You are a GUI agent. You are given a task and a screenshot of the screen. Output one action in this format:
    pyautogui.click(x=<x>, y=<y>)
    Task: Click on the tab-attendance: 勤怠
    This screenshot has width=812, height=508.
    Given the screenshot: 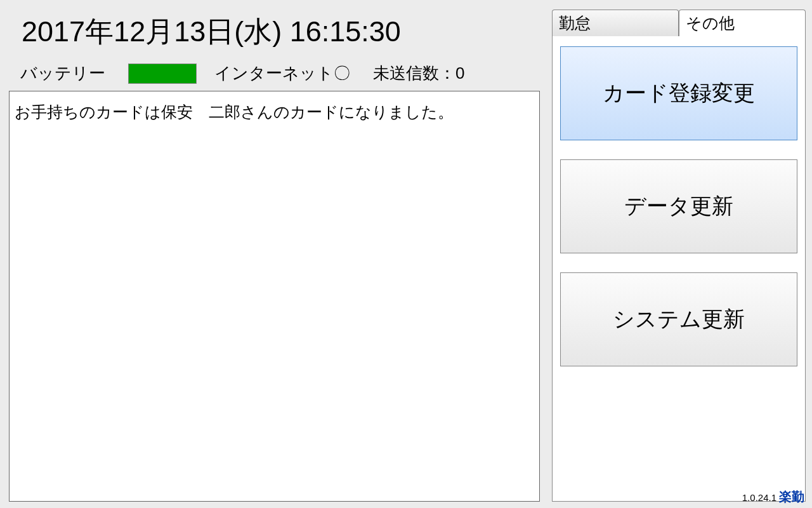 What is the action you would take?
    pyautogui.click(x=615, y=23)
    